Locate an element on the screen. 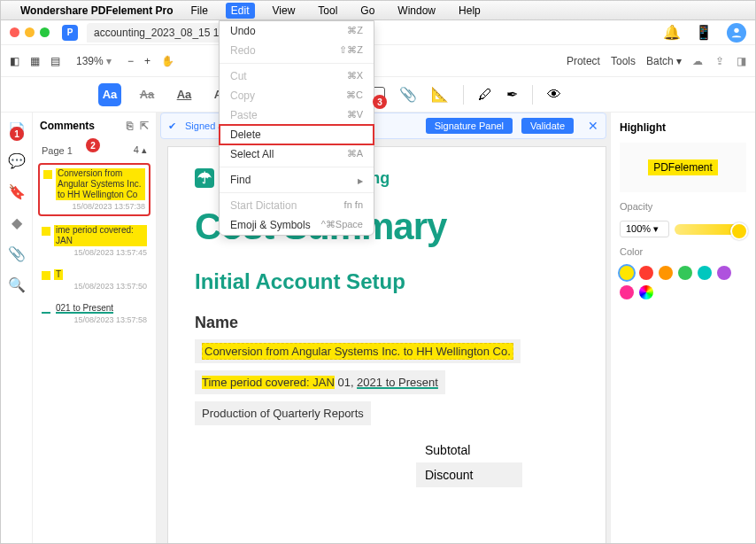  primary-toolbar: ◧ ▦ ▤ 139% − + ✋ Protect Tools Batch ▾ ☁… is located at coordinates (378, 61).